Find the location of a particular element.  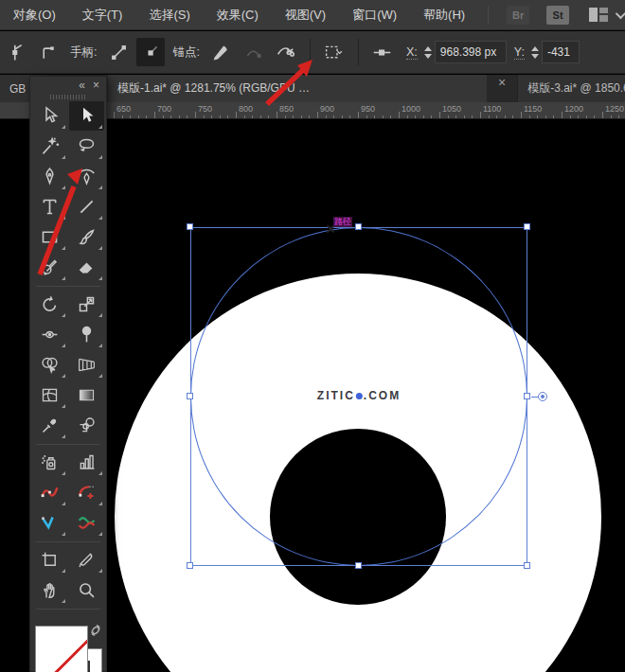

add-anchor-pen-icon is located at coordinates (222, 52).